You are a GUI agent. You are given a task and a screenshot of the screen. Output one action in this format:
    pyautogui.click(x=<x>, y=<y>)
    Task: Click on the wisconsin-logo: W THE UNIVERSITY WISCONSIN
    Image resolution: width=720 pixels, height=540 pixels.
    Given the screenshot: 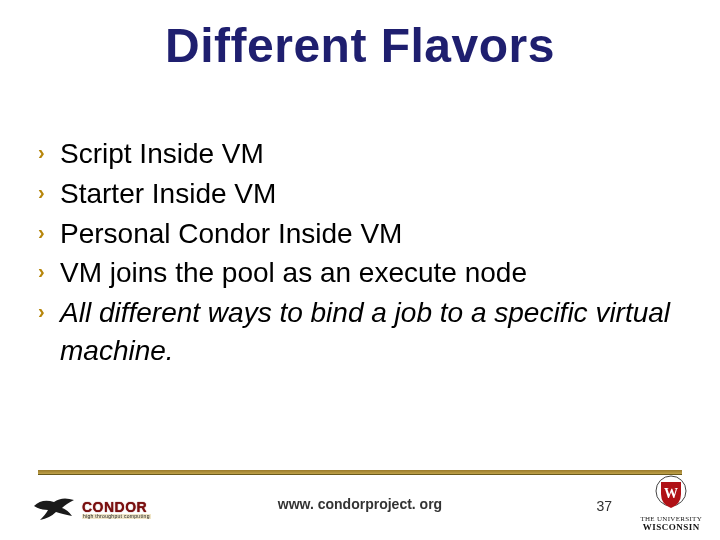 What is the action you would take?
    pyautogui.click(x=671, y=503)
    